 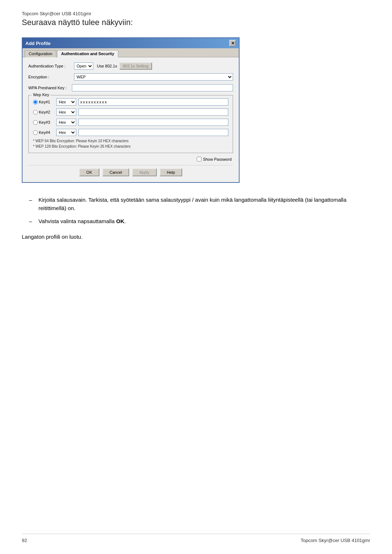 What do you see at coordinates (44, 122) in the screenshot?
I see `key3-label: Key#3` at bounding box center [44, 122].